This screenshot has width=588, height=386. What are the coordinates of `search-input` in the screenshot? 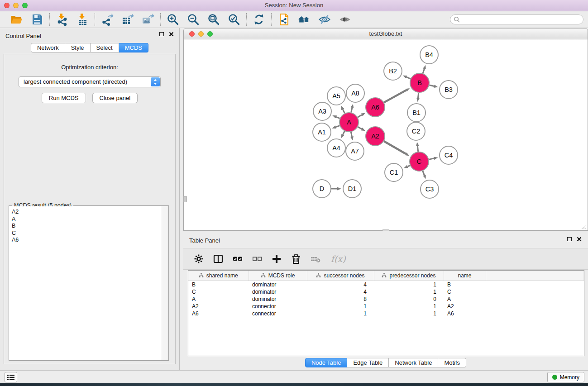 It's located at (521, 19).